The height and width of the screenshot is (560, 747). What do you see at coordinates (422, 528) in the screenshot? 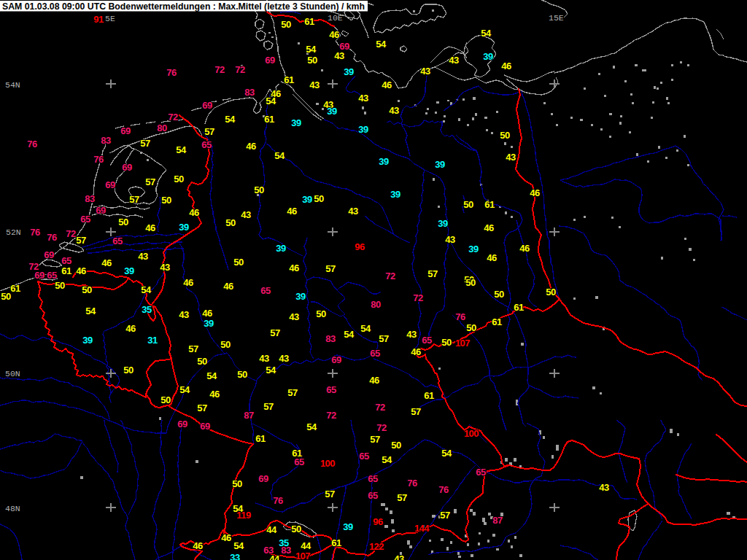
I see `svg-text: 144` at bounding box center [422, 528].